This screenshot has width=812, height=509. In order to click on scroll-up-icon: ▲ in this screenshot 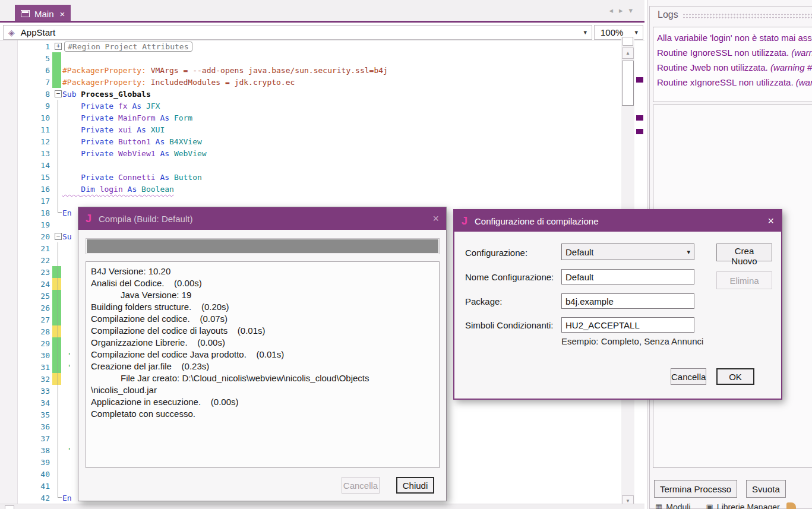, I will do `click(628, 53)`.